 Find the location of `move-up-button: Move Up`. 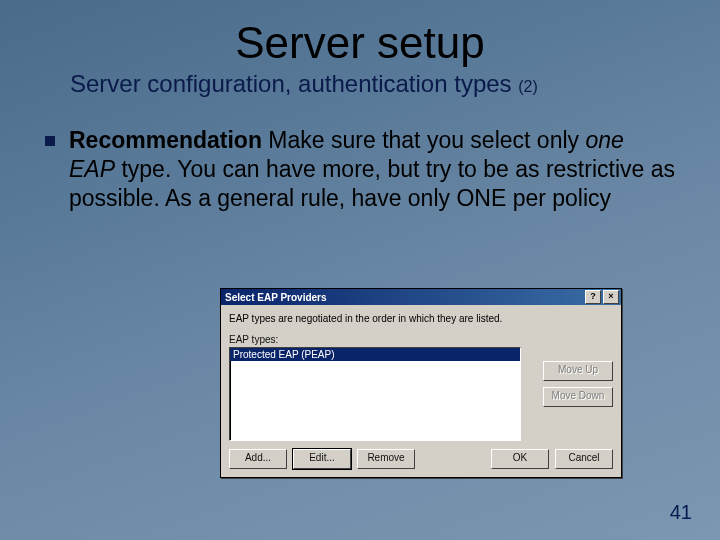

move-up-button: Move Up is located at coordinates (578, 371).